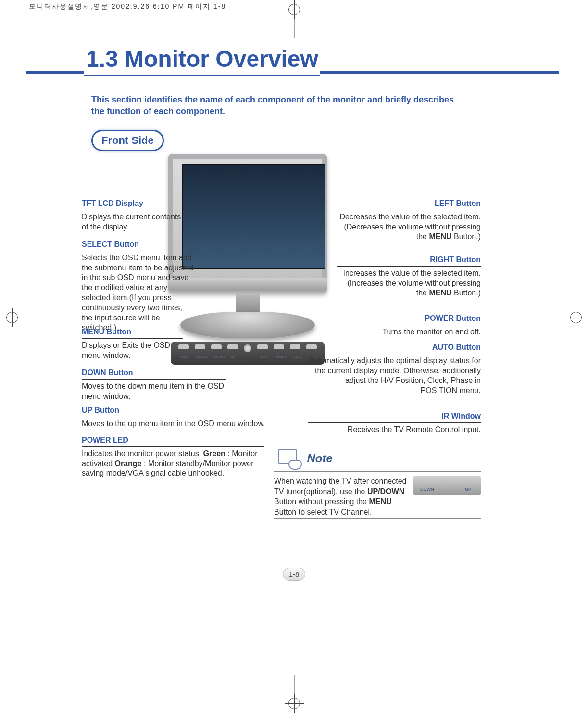 Image resolution: width=588 pixels, height=713 pixels. Describe the element at coordinates (377, 483) in the screenshot. I see `note-block: Note When watching the TV after connecte…` at that location.